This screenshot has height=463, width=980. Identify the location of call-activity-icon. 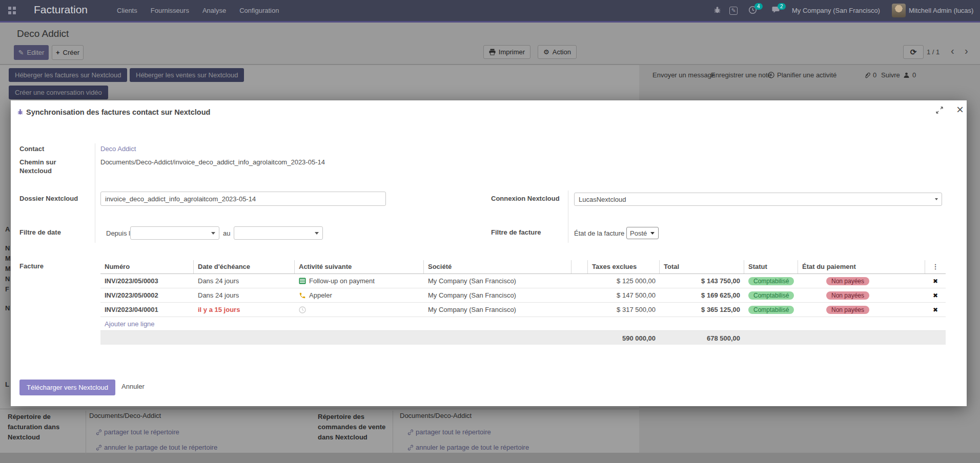
(302, 296).